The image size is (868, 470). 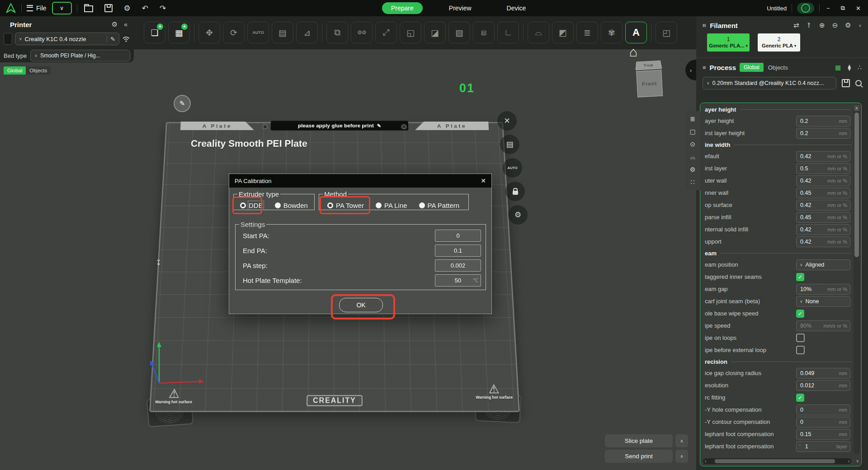 I want to click on glue-note-bar: please apply glue before print ✎, so click(x=340, y=126).